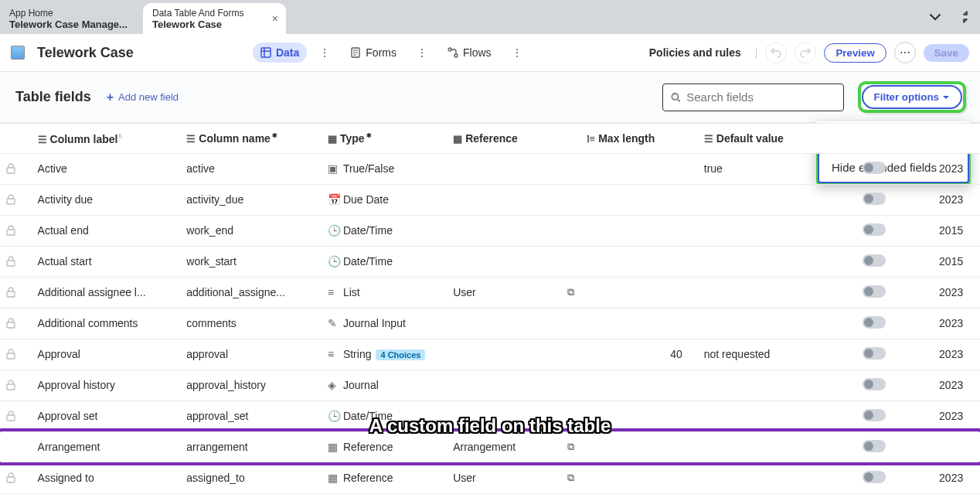 This screenshot has width=980, height=501. What do you see at coordinates (18, 53) in the screenshot?
I see `table-icon` at bounding box center [18, 53].